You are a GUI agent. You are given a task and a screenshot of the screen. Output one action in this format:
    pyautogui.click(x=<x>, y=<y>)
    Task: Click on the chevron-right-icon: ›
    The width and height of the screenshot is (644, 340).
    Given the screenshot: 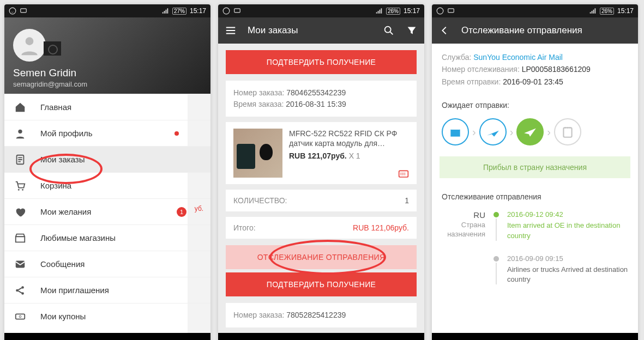 What is the action you would take?
    pyautogui.click(x=474, y=132)
    